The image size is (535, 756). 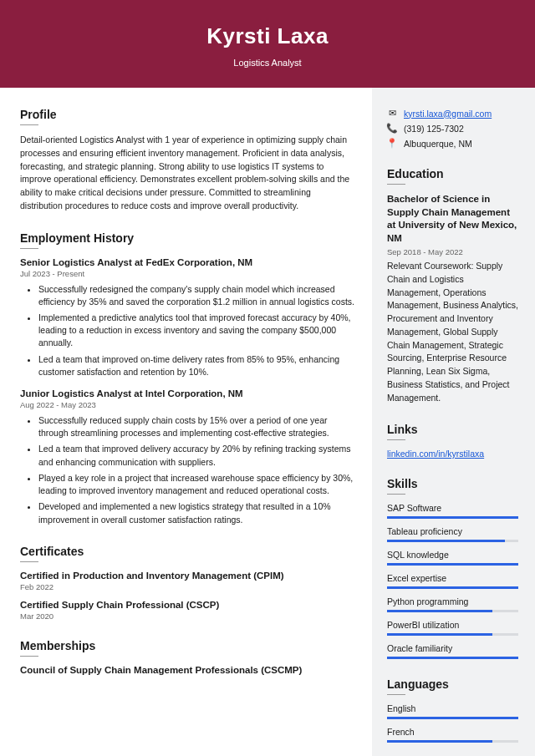 I want to click on envelope-icon: ✉, so click(x=392, y=114).